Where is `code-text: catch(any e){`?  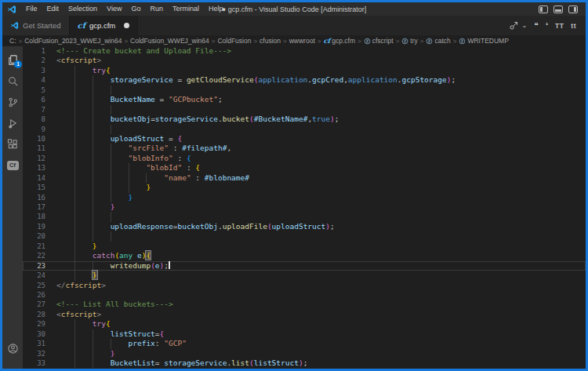 code-text: catch(any e){ is located at coordinates (321, 256).